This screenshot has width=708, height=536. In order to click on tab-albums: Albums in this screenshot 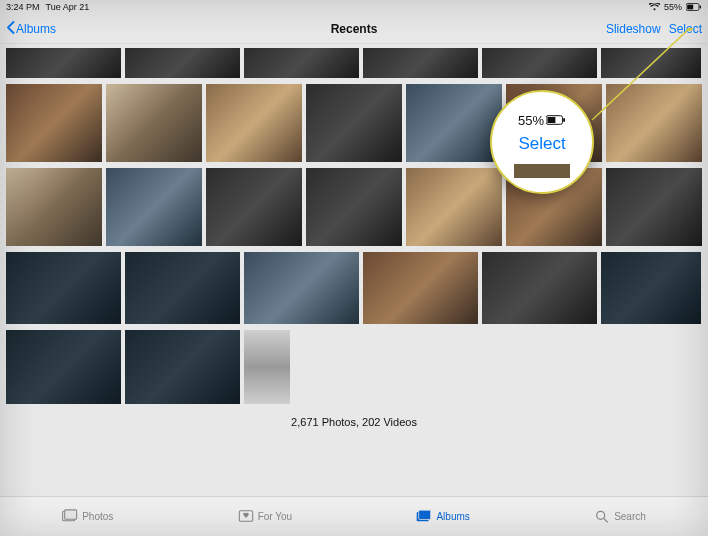, I will do `click(442, 517)`.